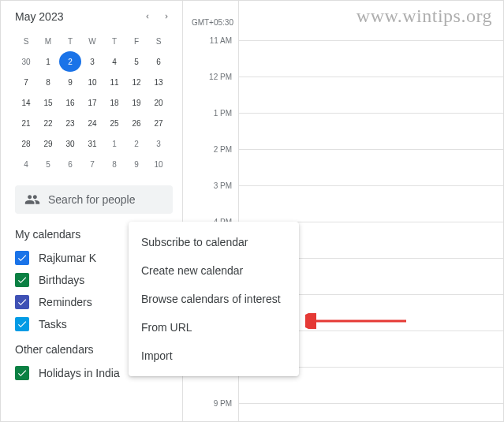 The image size is (504, 422). Describe the element at coordinates (221, 41) in the screenshot. I see `time-label: 11 AM` at that location.